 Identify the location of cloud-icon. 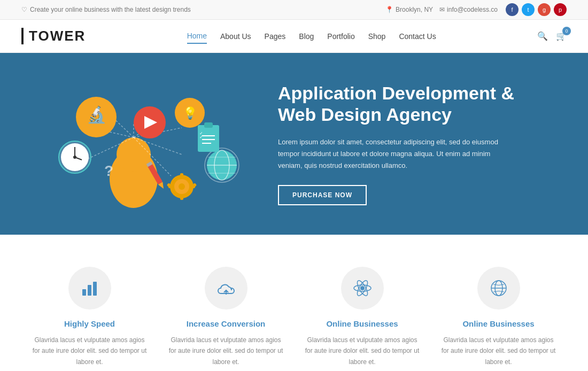
(226, 288).